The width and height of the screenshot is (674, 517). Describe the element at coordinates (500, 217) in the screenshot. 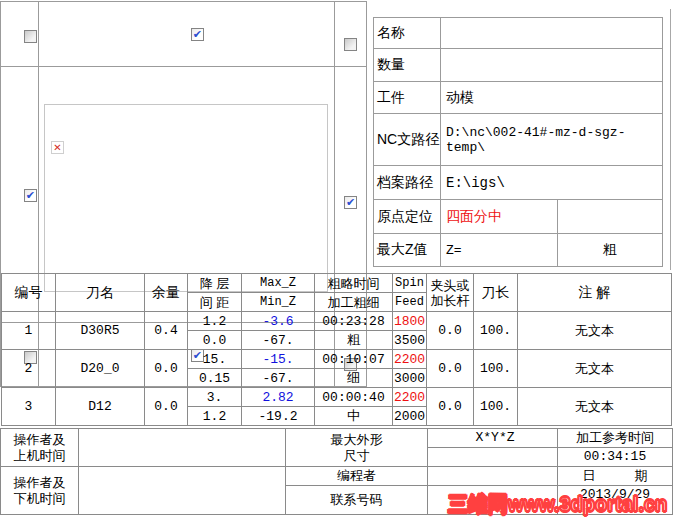

I see `origin-value: 四面分中` at that location.